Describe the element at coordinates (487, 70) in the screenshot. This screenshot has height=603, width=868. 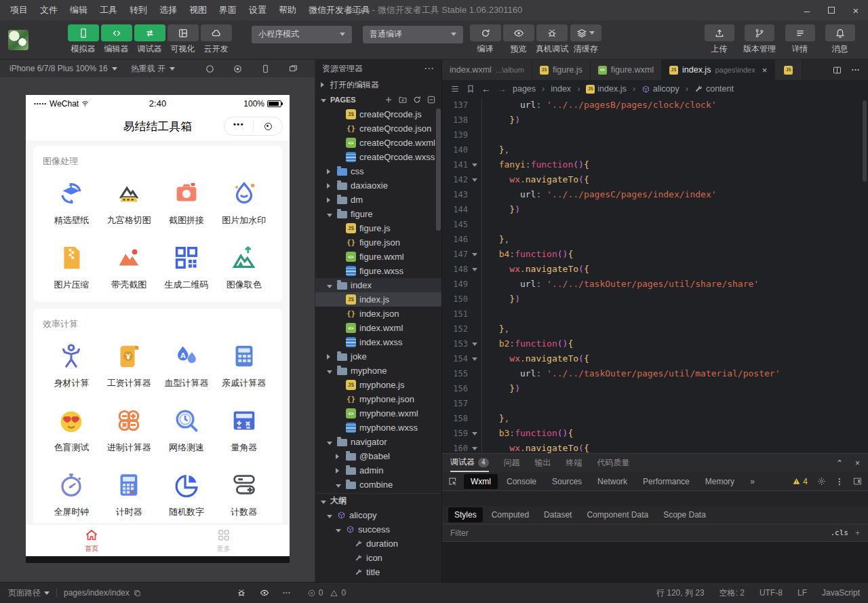
I see `editor-tab-index.wxml: index.wxml ...\album` at that location.